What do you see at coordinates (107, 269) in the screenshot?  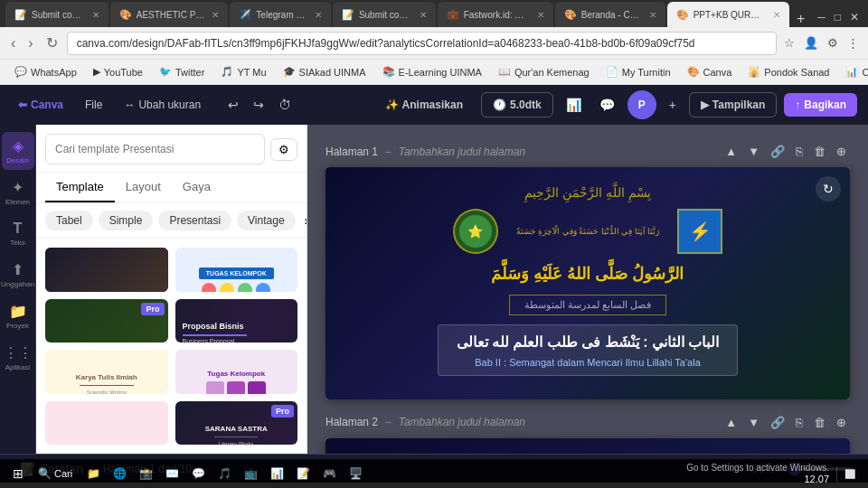 I see `template-card-cowork: COWORKING HUSTLE LOFT` at bounding box center [107, 269].